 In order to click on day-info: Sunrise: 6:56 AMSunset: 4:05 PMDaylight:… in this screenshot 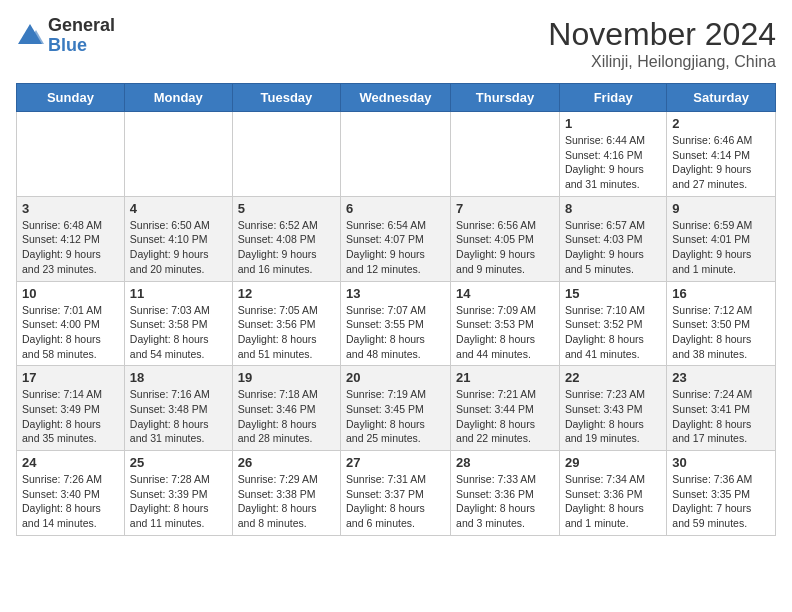, I will do `click(505, 248)`.